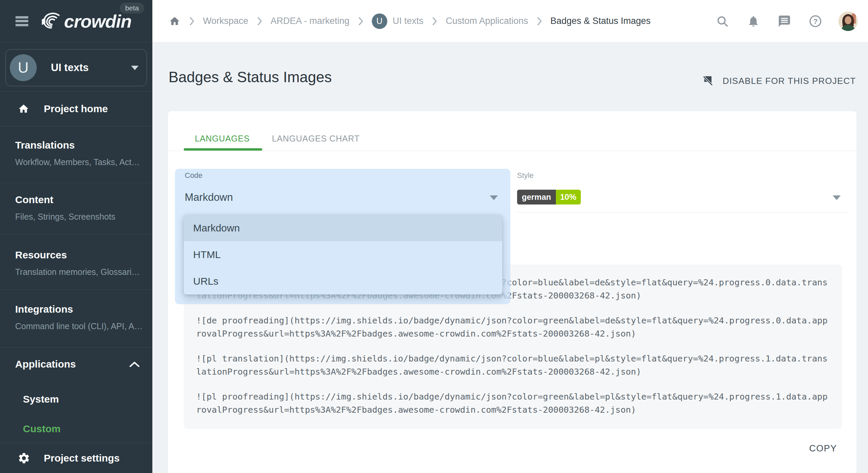  What do you see at coordinates (525, 176) in the screenshot?
I see `style-select-label: Style` at bounding box center [525, 176].